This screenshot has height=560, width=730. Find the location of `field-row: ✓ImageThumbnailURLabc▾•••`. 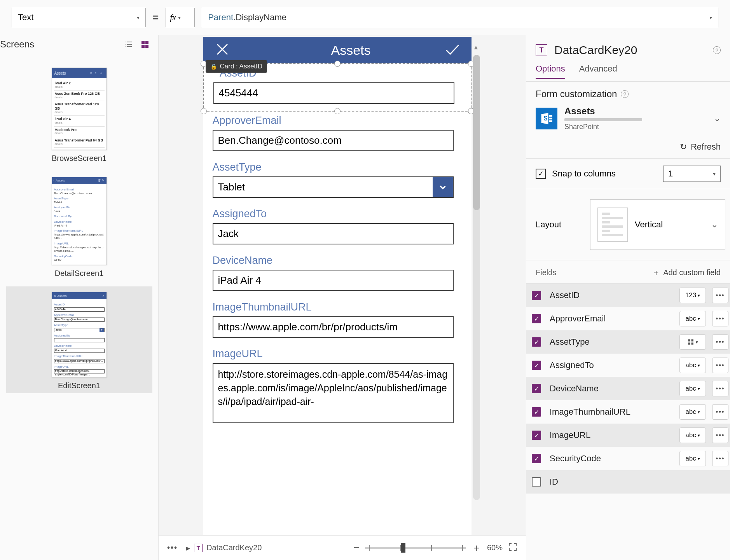

field-row: ✓ImageThumbnailURLabc▾••• is located at coordinates (628, 412).